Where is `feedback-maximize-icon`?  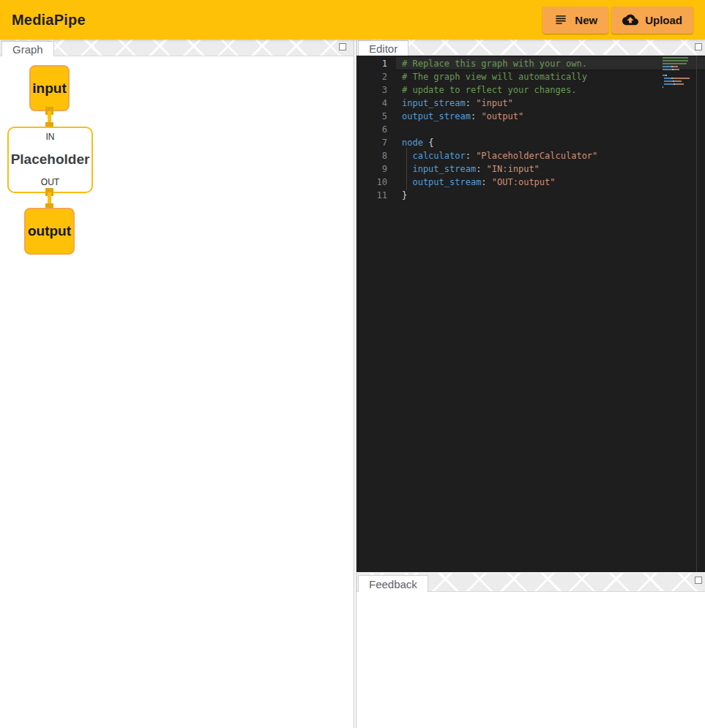 feedback-maximize-icon is located at coordinates (698, 580).